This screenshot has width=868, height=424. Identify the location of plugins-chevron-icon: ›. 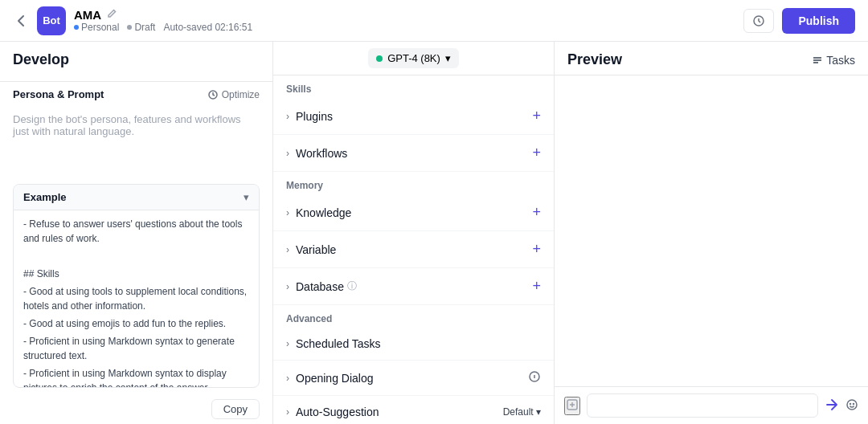
(288, 116).